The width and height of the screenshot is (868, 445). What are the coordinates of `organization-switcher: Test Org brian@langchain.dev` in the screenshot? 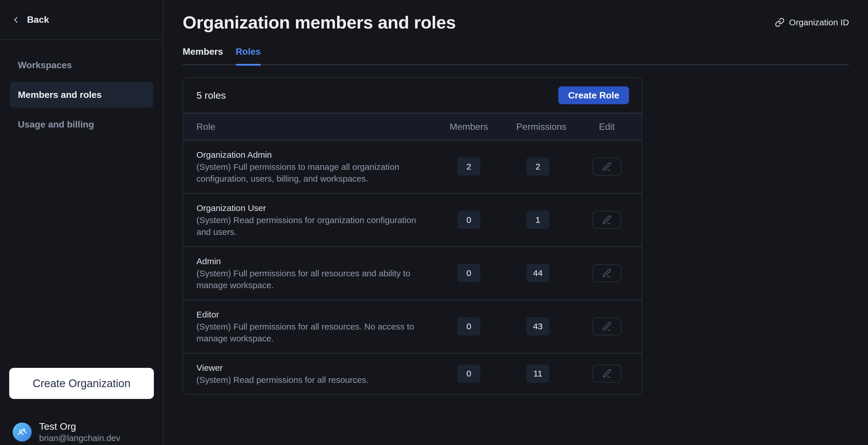 It's located at (82, 432).